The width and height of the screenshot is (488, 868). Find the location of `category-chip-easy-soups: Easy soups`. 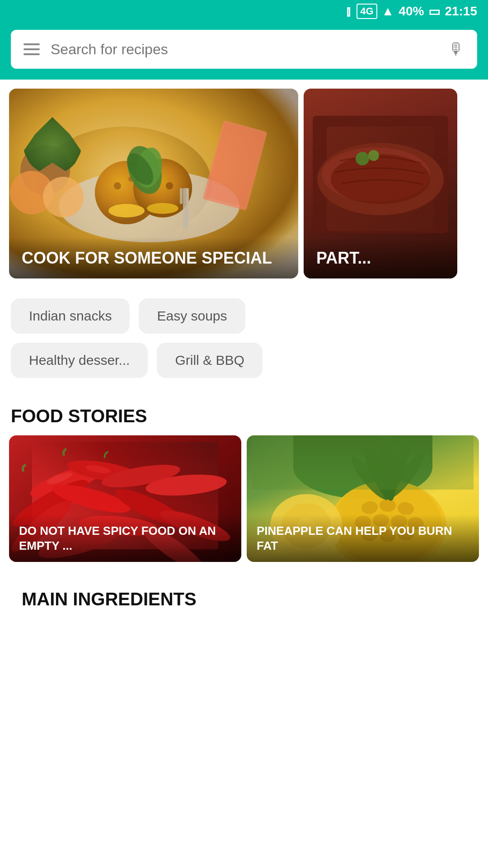

category-chip-easy-soups: Easy soups is located at coordinates (192, 316).